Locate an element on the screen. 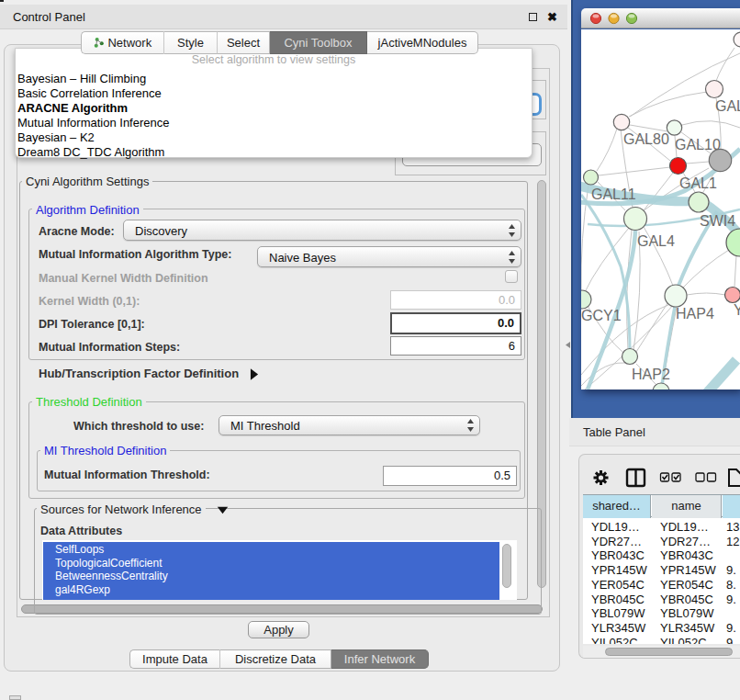 The width and height of the screenshot is (740, 700). svg-text: GAL4 is located at coordinates (656, 241).